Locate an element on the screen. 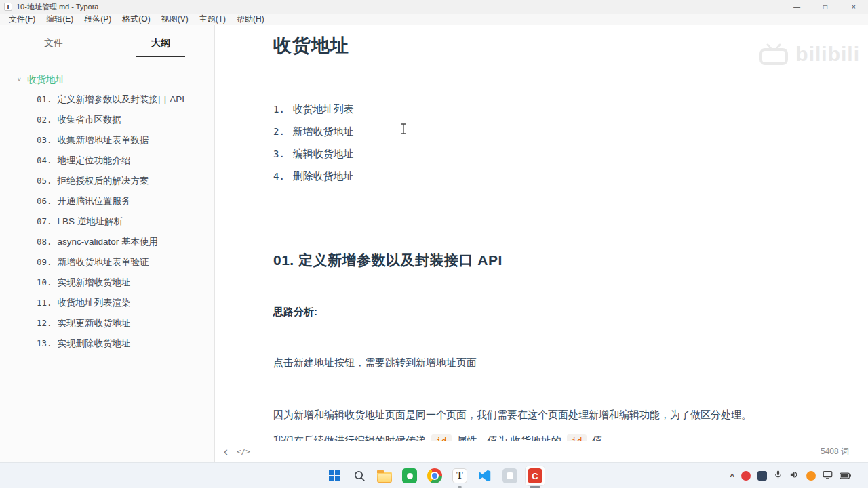 Image resolution: width=868 pixels, height=488 pixels. outline-panel: ∨ 收货地址 01.定义新增参数以及封装接口 API 02.收集省市区数据 03… is located at coordinates (107, 211).